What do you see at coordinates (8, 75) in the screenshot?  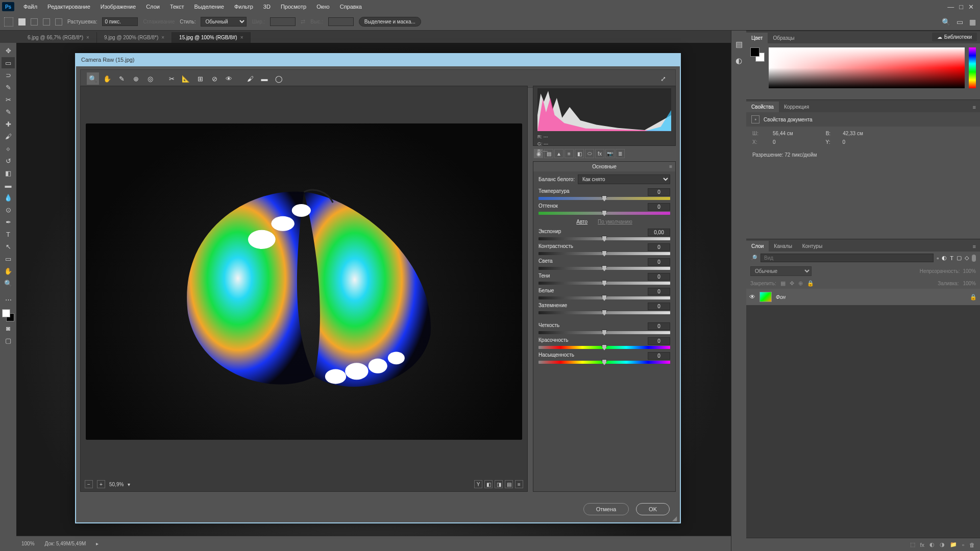 I see `lasso-tool-icon: ⊃` at bounding box center [8, 75].